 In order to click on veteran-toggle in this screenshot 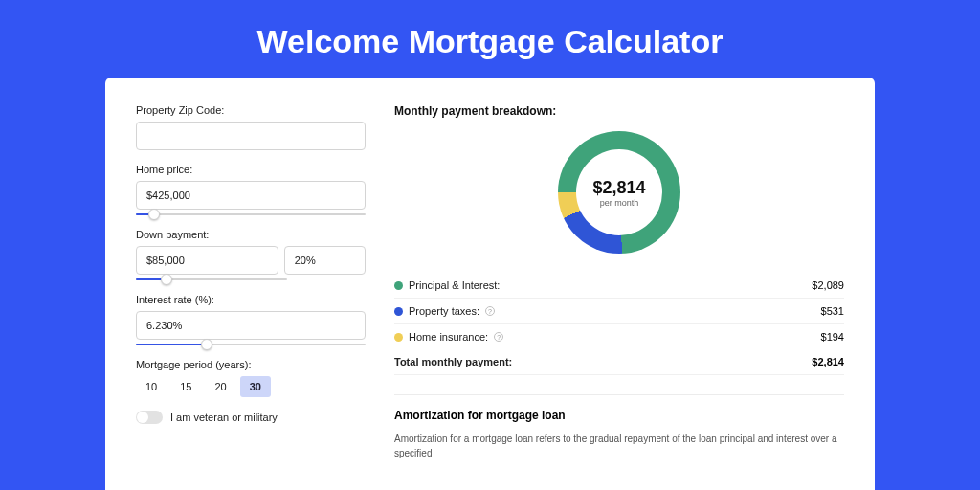, I will do `click(149, 417)`.